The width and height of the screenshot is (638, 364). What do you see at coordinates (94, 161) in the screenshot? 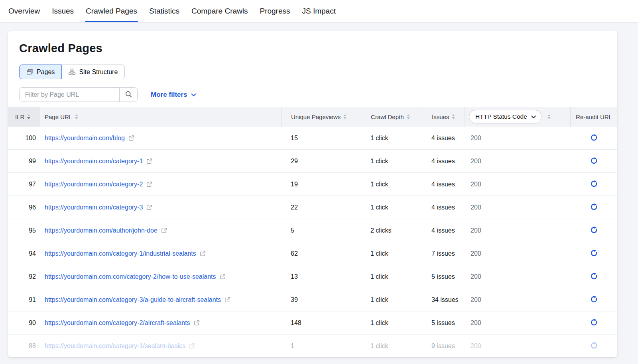
I see `page-url-link: https://yourdomain.com/category-1` at bounding box center [94, 161].